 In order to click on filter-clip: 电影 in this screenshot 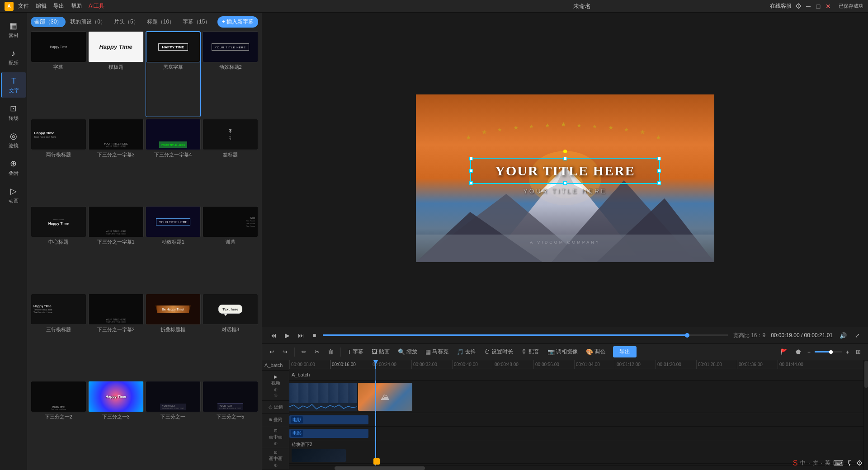, I will do `click(329, 420)`.